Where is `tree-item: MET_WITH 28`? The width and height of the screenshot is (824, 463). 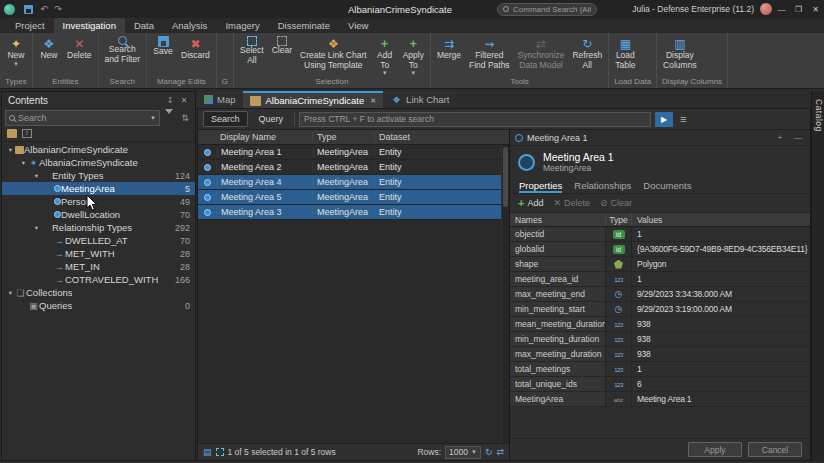 tree-item: MET_WITH 28 is located at coordinates (98, 254).